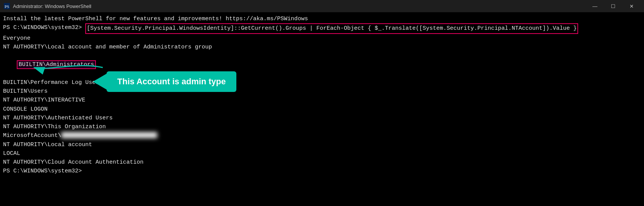  I want to click on install-line: Install the latest PowerShell for new fe…, so click(322, 19).